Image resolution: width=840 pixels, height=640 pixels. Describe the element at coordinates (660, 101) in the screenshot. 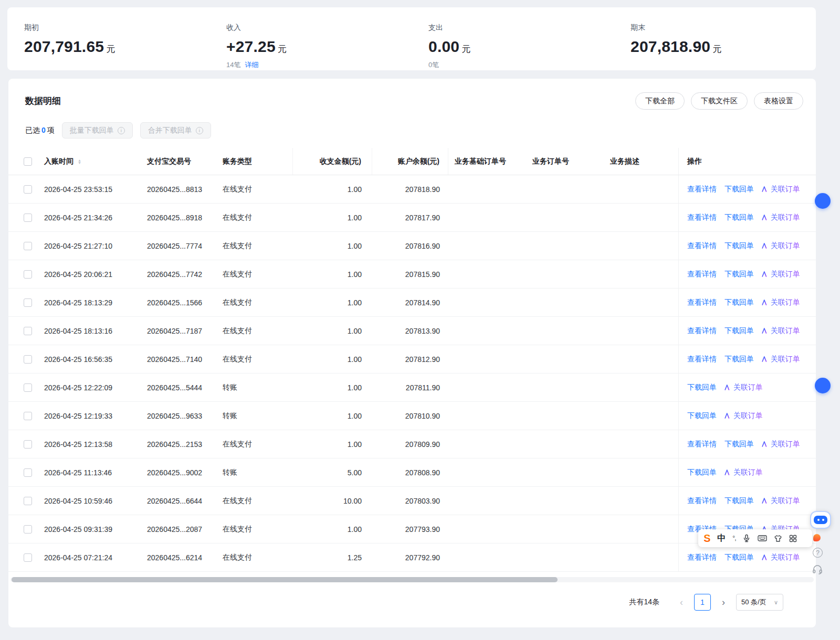

I see `download-all-button: 下载全部` at that location.